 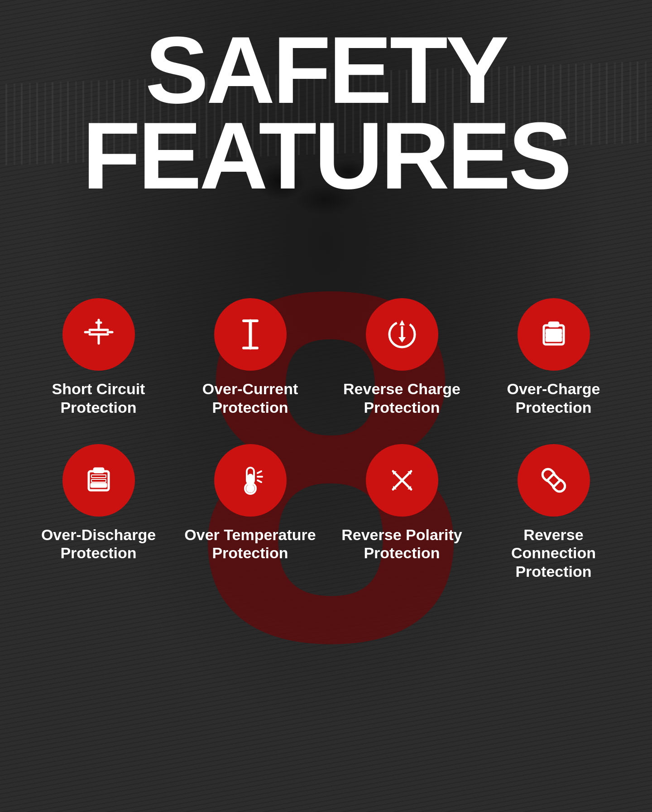 What do you see at coordinates (554, 480) in the screenshot?
I see `reverse-connection-icon` at bounding box center [554, 480].